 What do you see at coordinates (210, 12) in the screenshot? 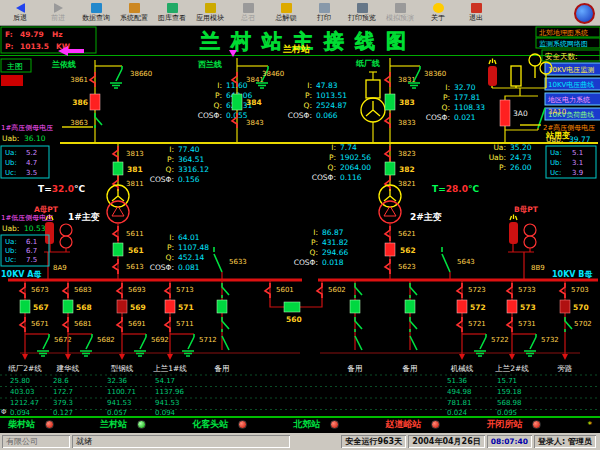
I see `app-module-button: 应用模块` at bounding box center [210, 12].